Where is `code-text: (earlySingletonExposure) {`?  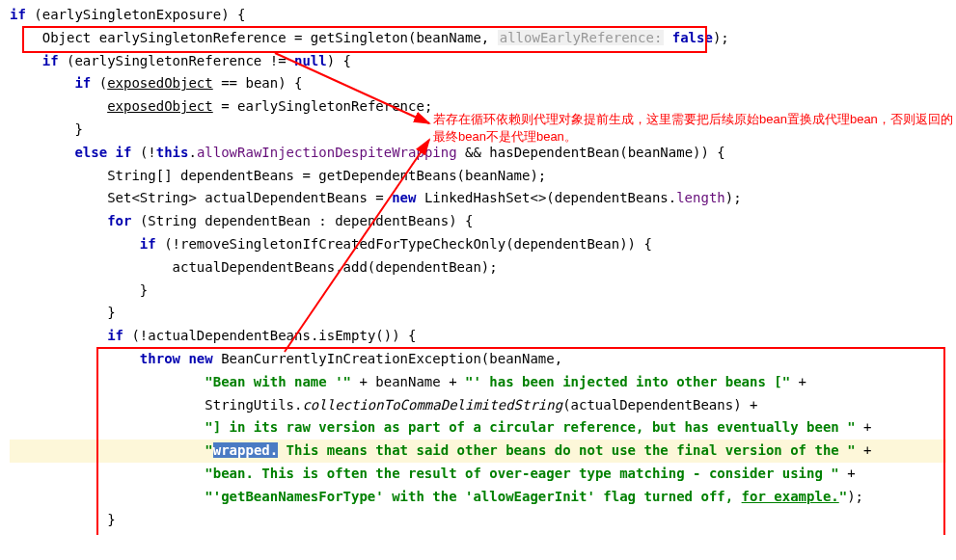
code-text: (earlySingletonExposure) { is located at coordinates (136, 14).